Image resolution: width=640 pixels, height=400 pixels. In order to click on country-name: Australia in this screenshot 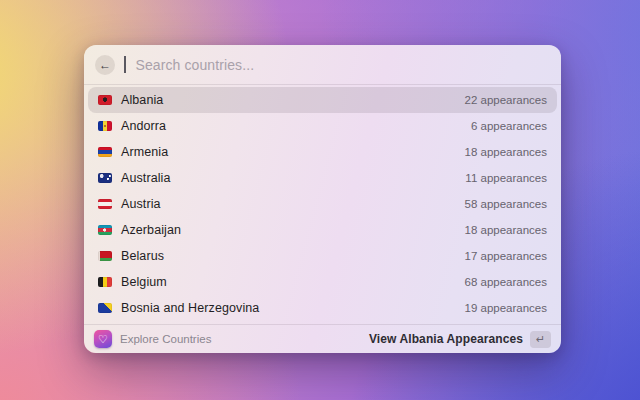, I will do `click(146, 178)`.